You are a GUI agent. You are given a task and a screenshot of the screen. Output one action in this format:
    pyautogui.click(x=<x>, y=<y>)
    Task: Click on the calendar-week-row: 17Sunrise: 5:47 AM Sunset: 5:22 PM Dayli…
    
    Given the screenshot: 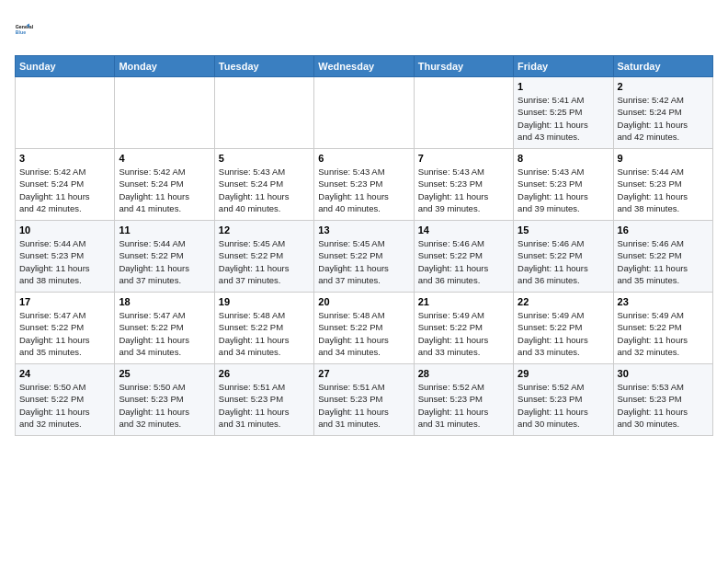 What is the action you would take?
    pyautogui.click(x=364, y=328)
    